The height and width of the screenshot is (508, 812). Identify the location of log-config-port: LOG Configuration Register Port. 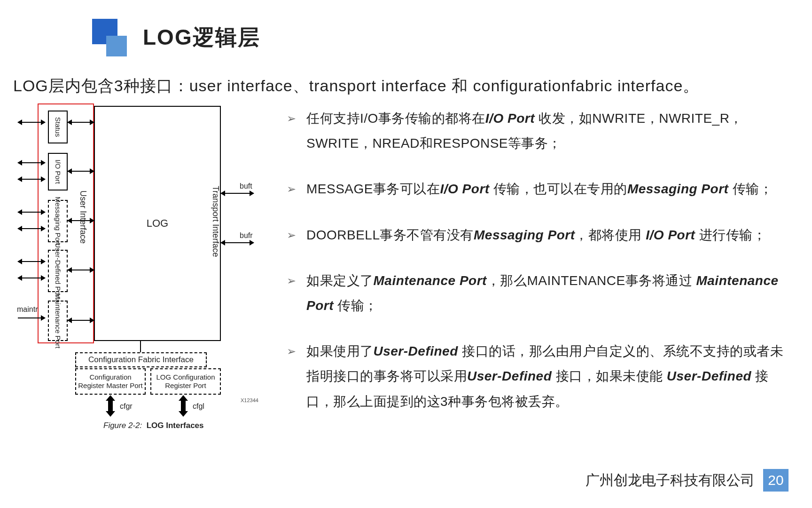
(186, 381).